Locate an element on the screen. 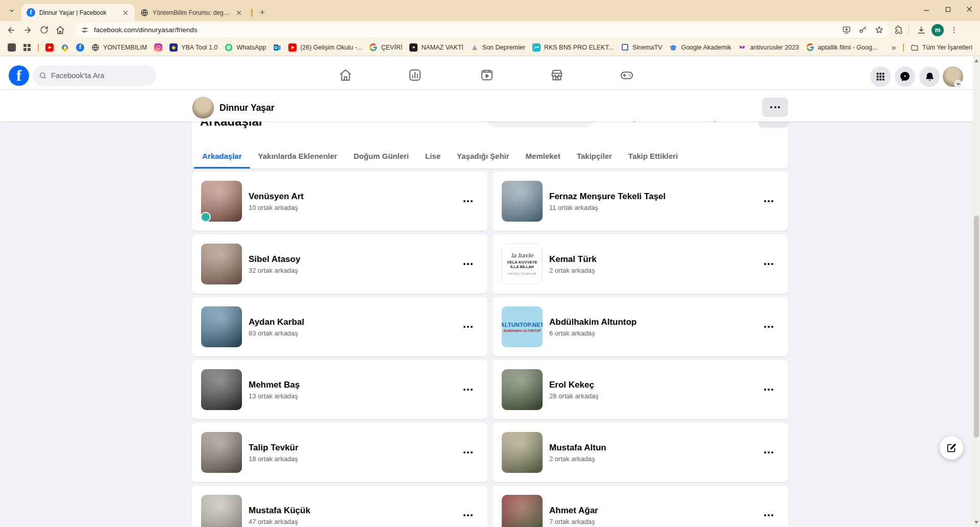 This screenshot has height=527, width=980. friend-name: Talip Tevkür is located at coordinates (364, 448).